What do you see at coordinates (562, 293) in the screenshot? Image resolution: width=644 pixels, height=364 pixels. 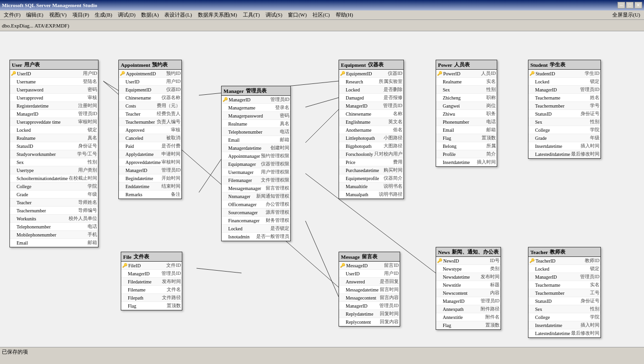 I see `field-name-label: Teachernumber` at bounding box center [562, 293].